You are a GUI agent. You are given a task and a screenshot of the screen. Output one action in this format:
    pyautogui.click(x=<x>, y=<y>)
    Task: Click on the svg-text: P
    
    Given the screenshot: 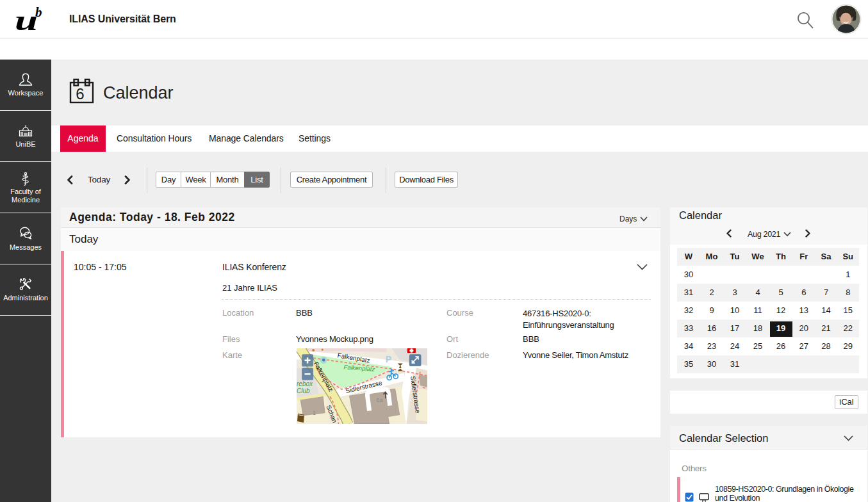 What is the action you would take?
    pyautogui.click(x=388, y=359)
    